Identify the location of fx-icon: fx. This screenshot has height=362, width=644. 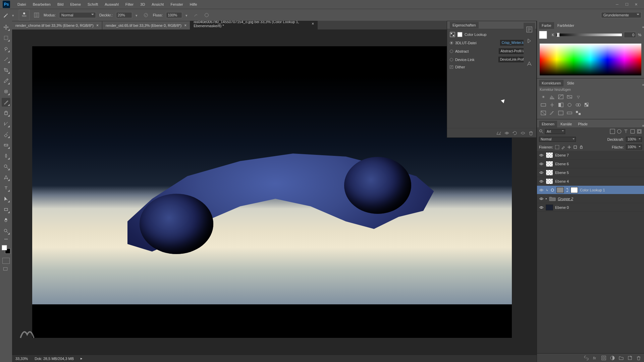
(595, 358).